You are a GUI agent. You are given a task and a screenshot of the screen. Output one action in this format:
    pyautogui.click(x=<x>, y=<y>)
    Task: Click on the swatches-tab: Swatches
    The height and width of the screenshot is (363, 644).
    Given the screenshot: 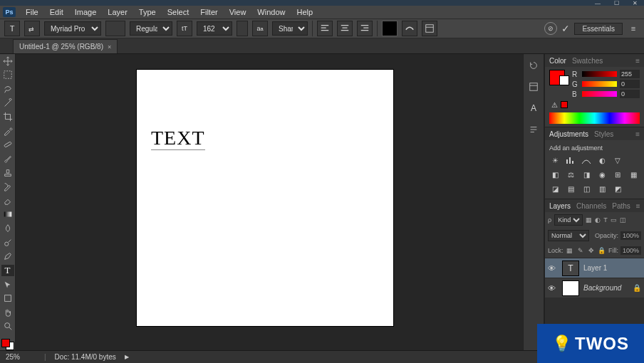 What is the action you would take?
    pyautogui.click(x=587, y=61)
    